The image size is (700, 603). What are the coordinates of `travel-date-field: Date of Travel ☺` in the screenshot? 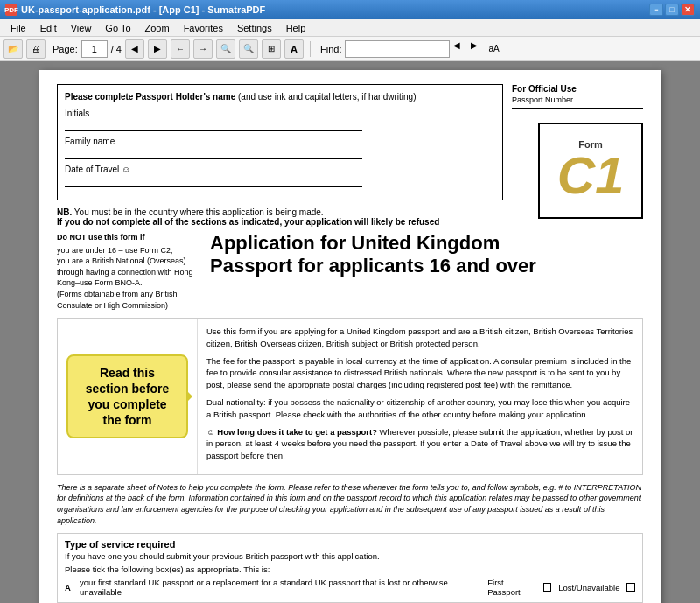 It's located at (280, 176).